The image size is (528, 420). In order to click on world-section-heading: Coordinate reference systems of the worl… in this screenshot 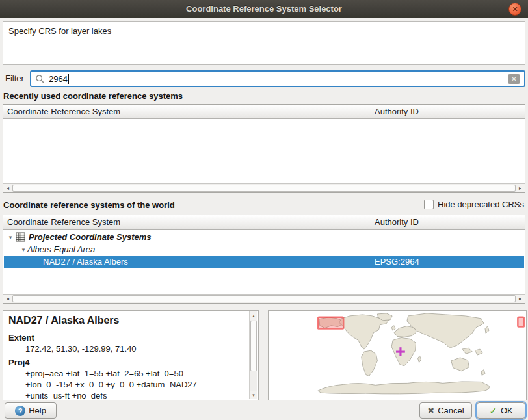, I will do `click(89, 205)`.